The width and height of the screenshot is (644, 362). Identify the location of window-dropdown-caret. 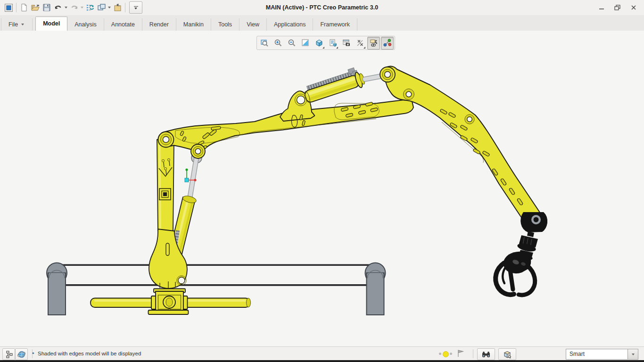
(109, 8).